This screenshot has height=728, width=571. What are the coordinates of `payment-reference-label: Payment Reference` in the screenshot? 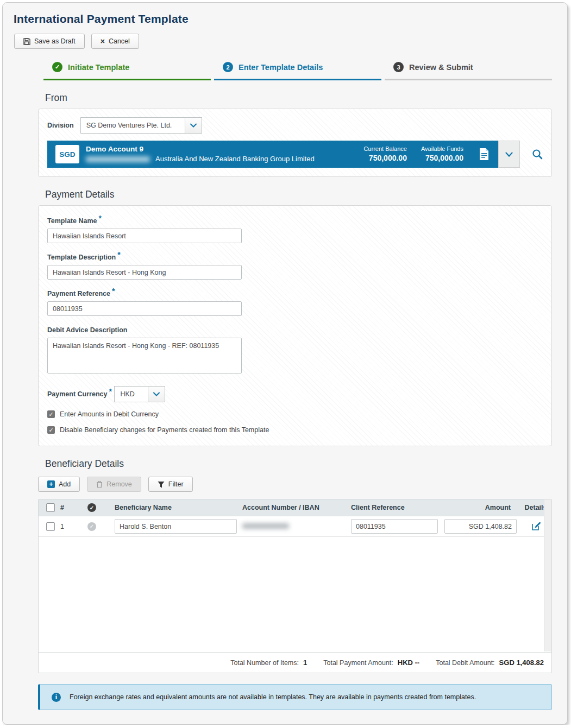 It's located at (79, 294).